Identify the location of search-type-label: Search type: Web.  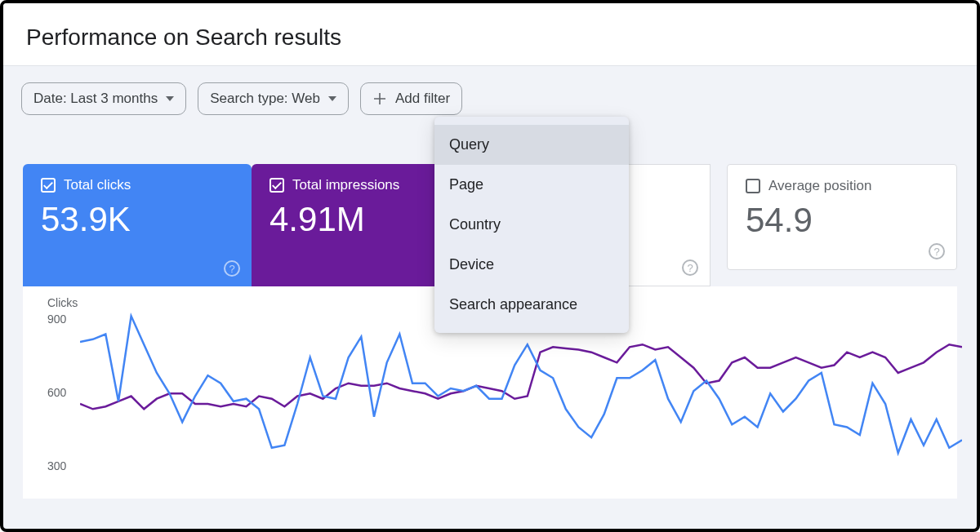
(265, 99).